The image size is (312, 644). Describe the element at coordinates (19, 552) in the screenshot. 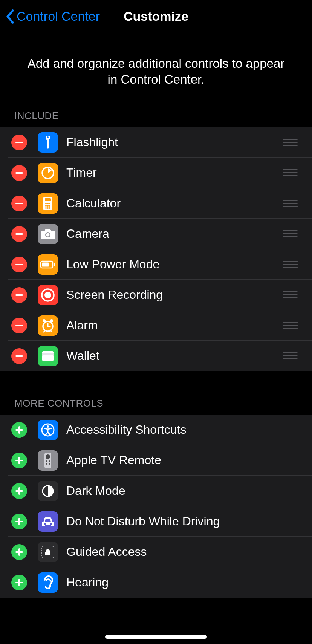

I see `add-button-guided-access` at that location.